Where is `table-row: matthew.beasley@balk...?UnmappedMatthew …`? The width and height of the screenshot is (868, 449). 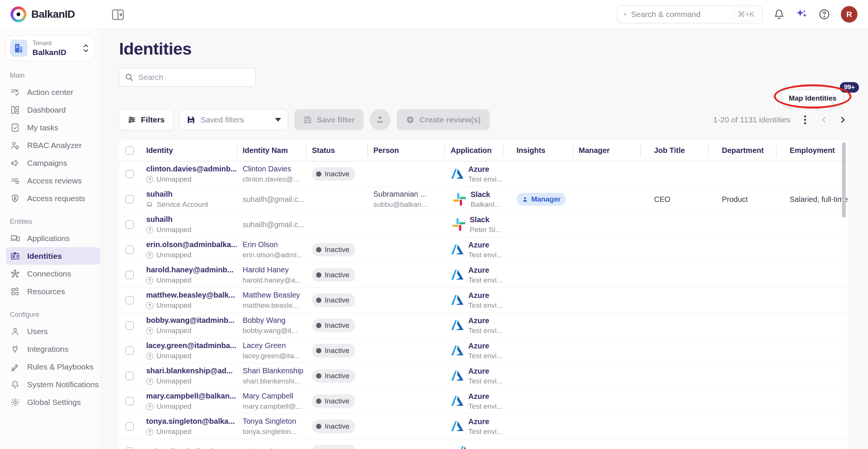 table-row: matthew.beasley@balk...?UnmappedMatthew … is located at coordinates (483, 300).